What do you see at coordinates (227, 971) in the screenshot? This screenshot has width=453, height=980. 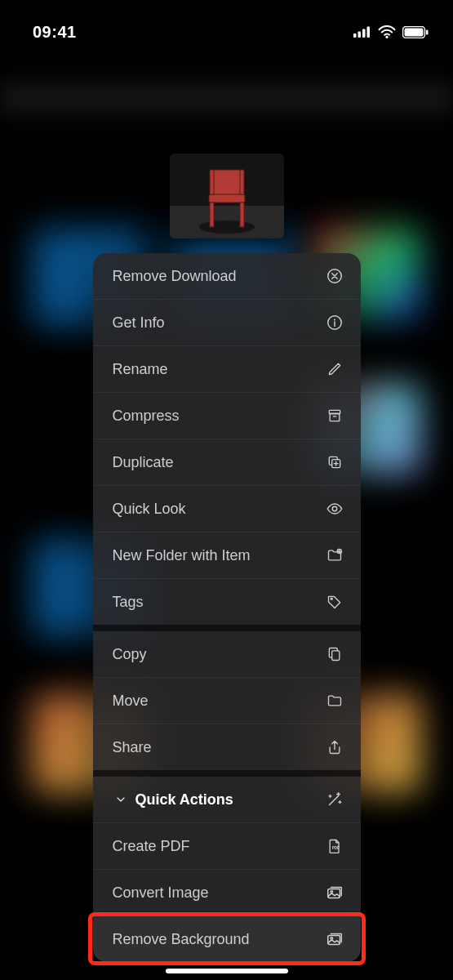 I see `home-indicator` at bounding box center [227, 971].